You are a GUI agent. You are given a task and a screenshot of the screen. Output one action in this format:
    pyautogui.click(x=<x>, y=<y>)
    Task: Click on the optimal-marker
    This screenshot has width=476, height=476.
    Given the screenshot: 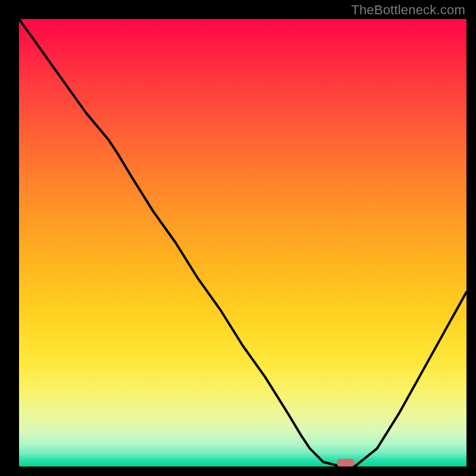 What is the action you would take?
    pyautogui.click(x=346, y=463)
    